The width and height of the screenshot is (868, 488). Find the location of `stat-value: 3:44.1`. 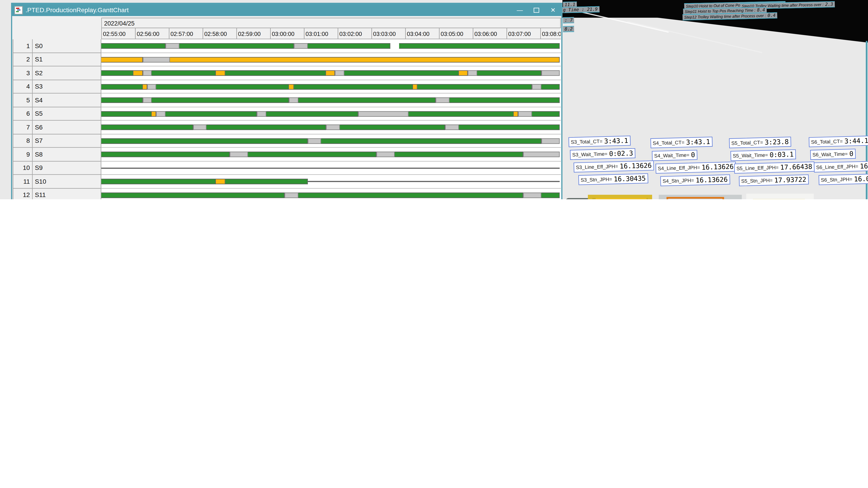

stat-value: 3:44.1 is located at coordinates (856, 141).